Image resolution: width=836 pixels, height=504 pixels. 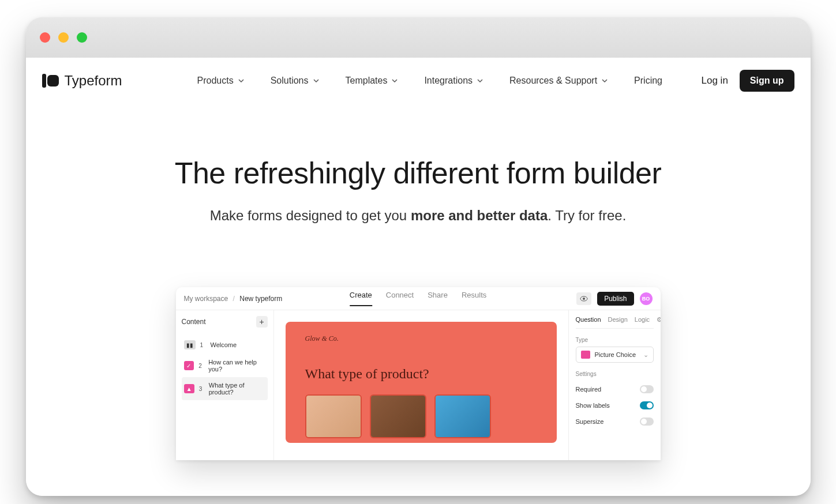 What do you see at coordinates (647, 405) in the screenshot?
I see `show-labels-toggle` at bounding box center [647, 405].